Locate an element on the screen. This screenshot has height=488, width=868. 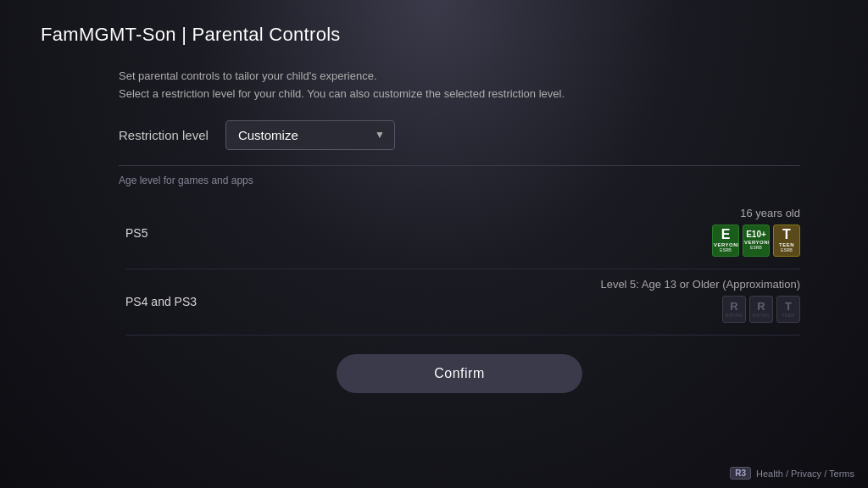
age-level-label: Age level for games and apps is located at coordinates (459, 180).